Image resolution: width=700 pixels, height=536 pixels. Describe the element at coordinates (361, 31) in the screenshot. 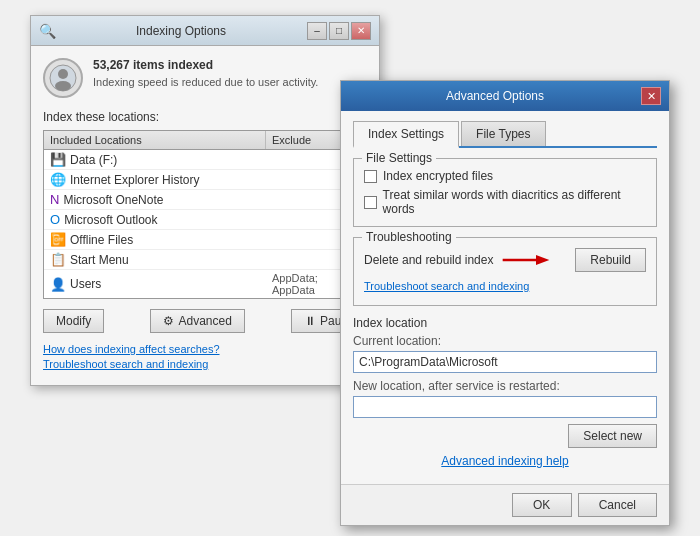

I see `indexing-close-button: ✕` at that location.